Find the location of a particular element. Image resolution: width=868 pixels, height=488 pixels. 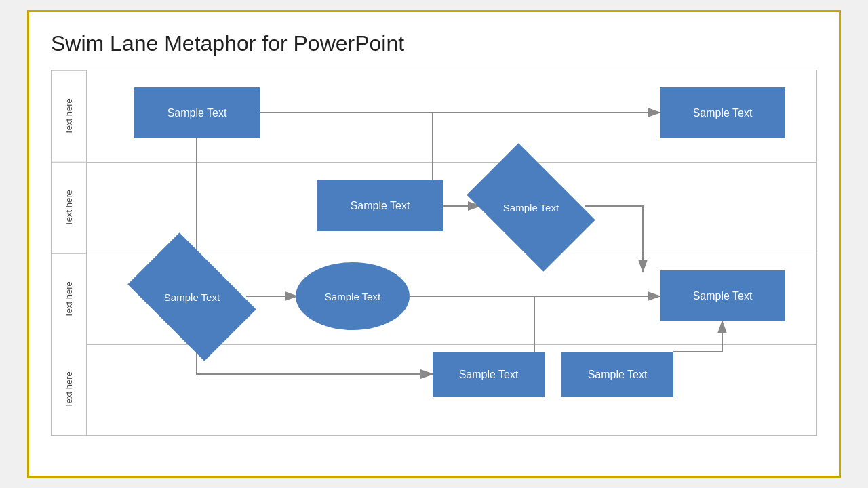

shape-rect-1: Sample Text is located at coordinates (197, 113).